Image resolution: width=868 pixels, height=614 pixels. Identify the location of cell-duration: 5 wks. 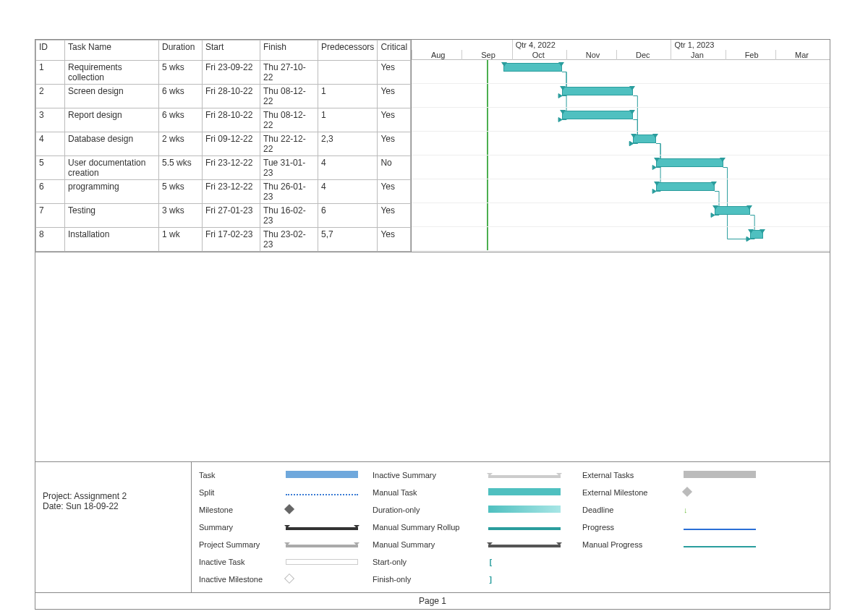
(181, 192).